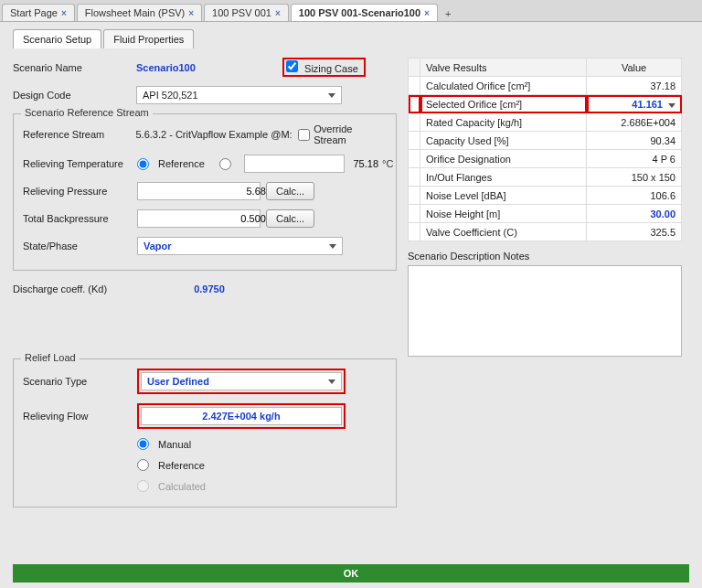 Image resolution: width=702 pixels, height=588 pixels. I want to click on table-row: Rated Capacity [kg/h]2.686E+004, so click(545, 123).